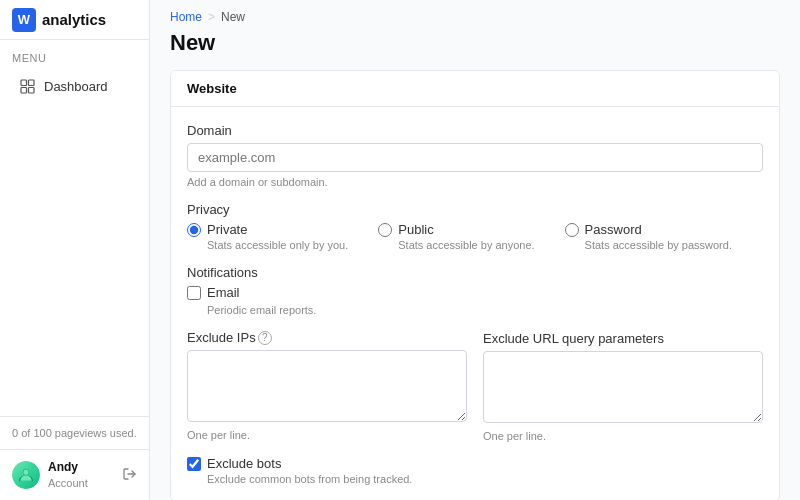 Image resolution: width=800 pixels, height=500 pixels. I want to click on logout-icon, so click(130, 476).